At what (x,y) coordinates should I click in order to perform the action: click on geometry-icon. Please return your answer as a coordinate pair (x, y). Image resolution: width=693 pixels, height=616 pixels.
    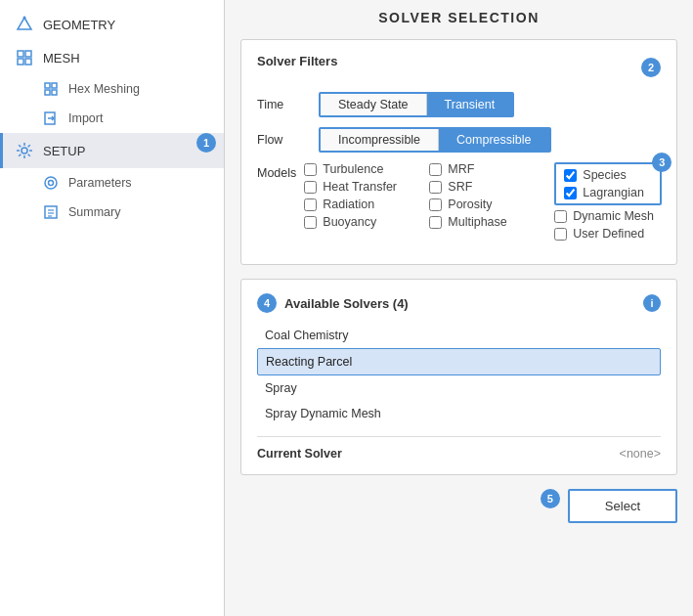
    Looking at the image, I should click on (24, 24).